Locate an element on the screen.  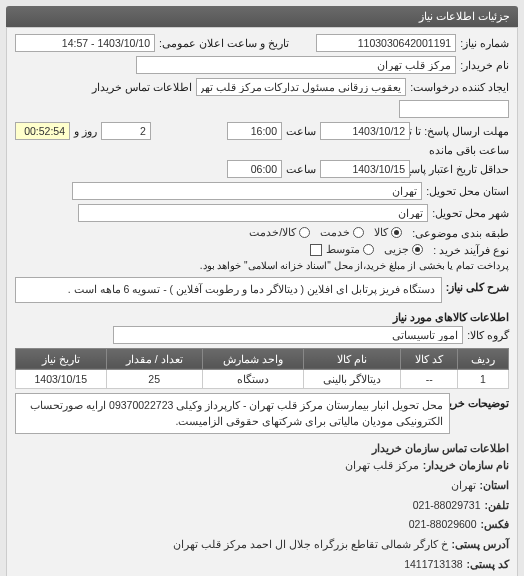
process-label: نوع فرآیند خرید : is located at coordinates (471, 250).